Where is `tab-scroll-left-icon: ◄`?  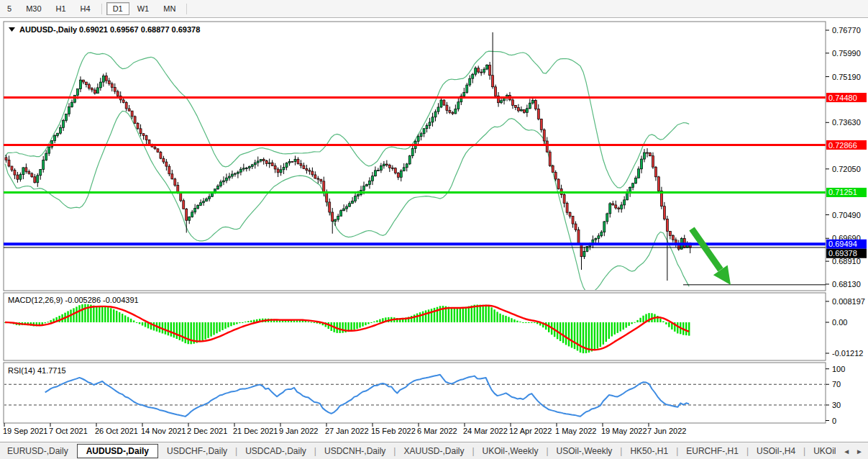 tab-scroll-left-icon: ◄ is located at coordinates (846, 452).